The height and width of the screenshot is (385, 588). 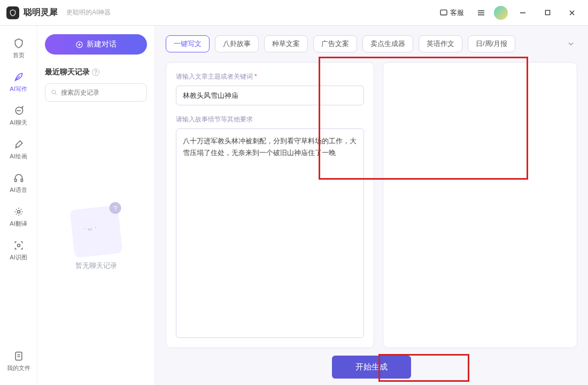 I want to click on minimize-icon, so click(x=523, y=13).